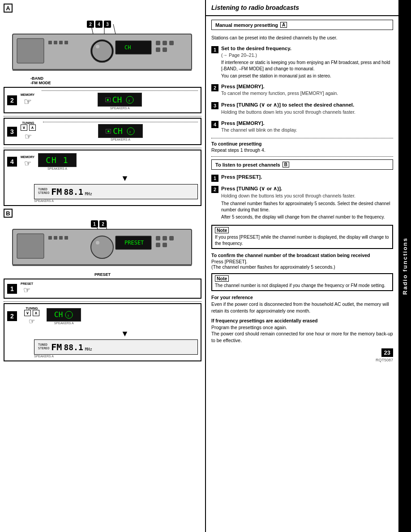  Describe the element at coordinates (307, 189) in the screenshot. I see `b-step-2-title: Press [TUNING (∨ or ∧)].` at that location.